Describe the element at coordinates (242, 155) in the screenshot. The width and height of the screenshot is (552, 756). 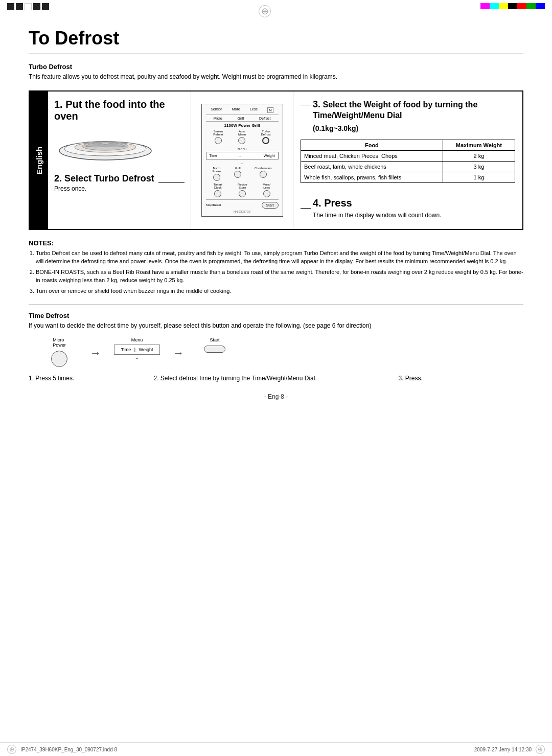
I see `mw-display: Time – Weight` at that location.